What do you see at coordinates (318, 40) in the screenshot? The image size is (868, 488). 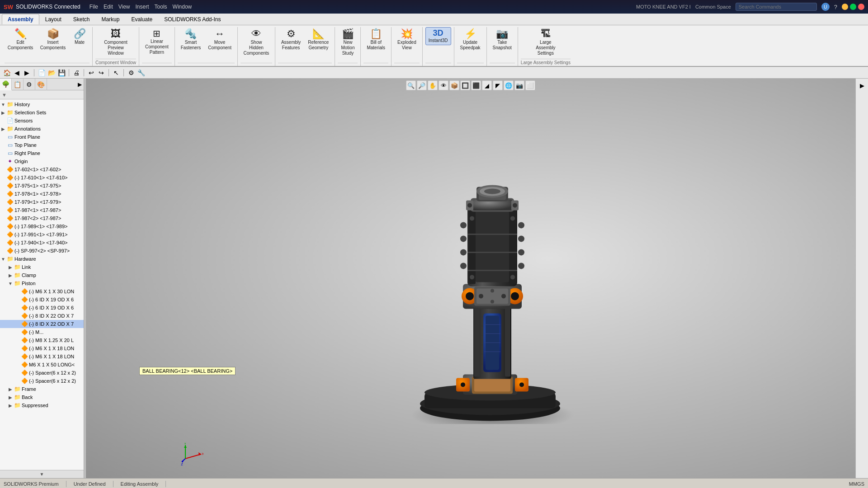 I see `reference-geometry-btn: 📐 ReferenceGeometry` at bounding box center [318, 40].